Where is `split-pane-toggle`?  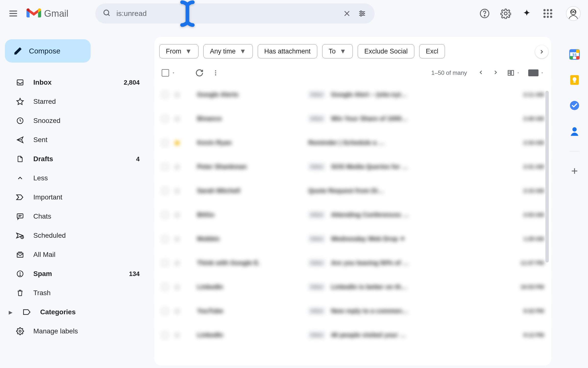 split-pane-toggle is located at coordinates (514, 73).